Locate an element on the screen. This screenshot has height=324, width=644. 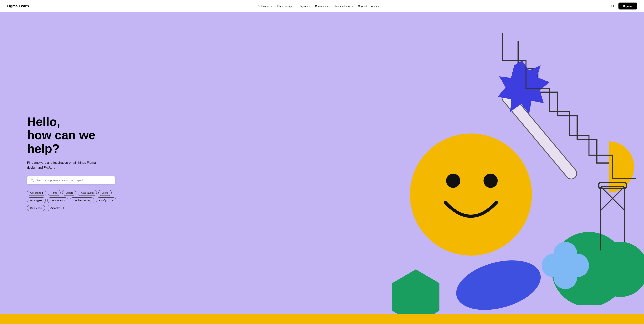
tag-auto-layout: Auto layout is located at coordinates (87, 193).